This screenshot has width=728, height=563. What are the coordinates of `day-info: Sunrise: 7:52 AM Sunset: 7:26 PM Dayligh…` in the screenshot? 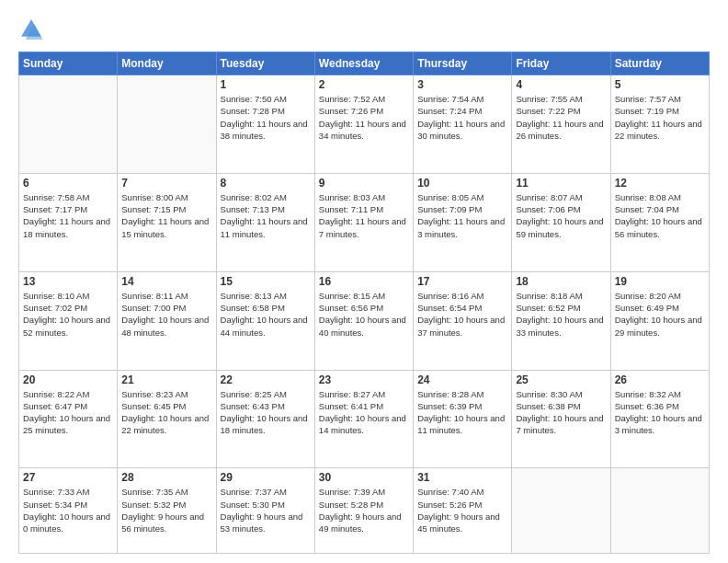 It's located at (364, 118).